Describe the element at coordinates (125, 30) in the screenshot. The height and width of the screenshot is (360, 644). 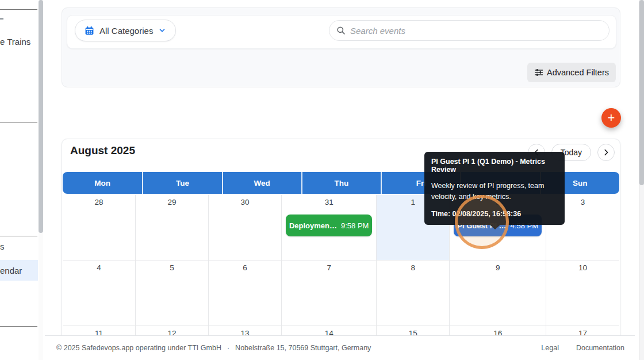
I see `category-filter-button: All Categories` at that location.